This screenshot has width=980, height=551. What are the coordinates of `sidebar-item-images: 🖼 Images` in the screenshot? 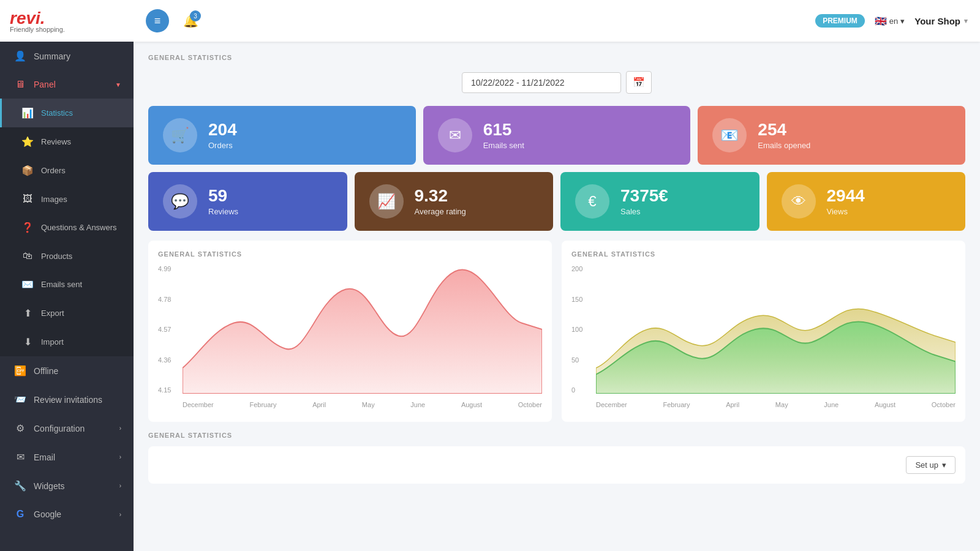 It's located at (67, 199).